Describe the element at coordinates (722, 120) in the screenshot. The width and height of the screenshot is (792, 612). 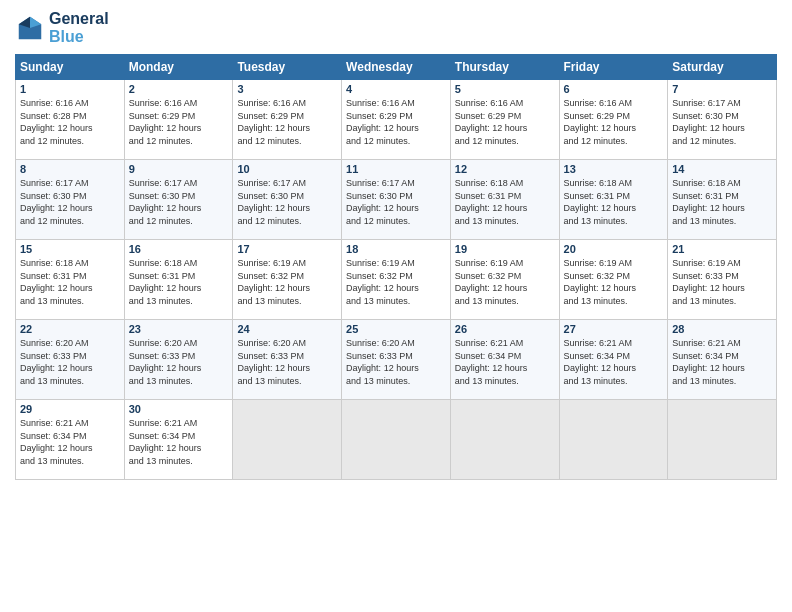
I see `day-cell: 7Sunrise: 6:17 AM Sunset: 6:30 PM Daylig…` at that location.